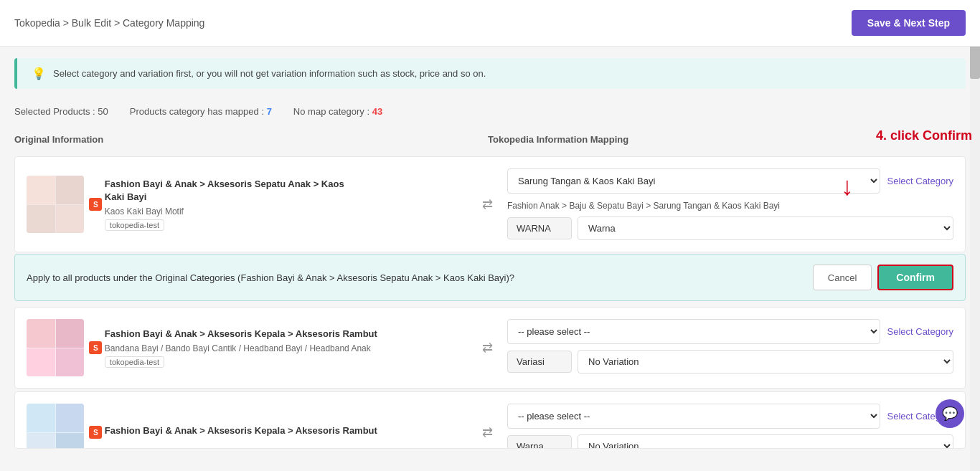 Image resolution: width=980 pixels, height=471 pixels. I want to click on product-info-3: Fashion Bayi & Anak > Aksesoris Kepala >…, so click(290, 432).